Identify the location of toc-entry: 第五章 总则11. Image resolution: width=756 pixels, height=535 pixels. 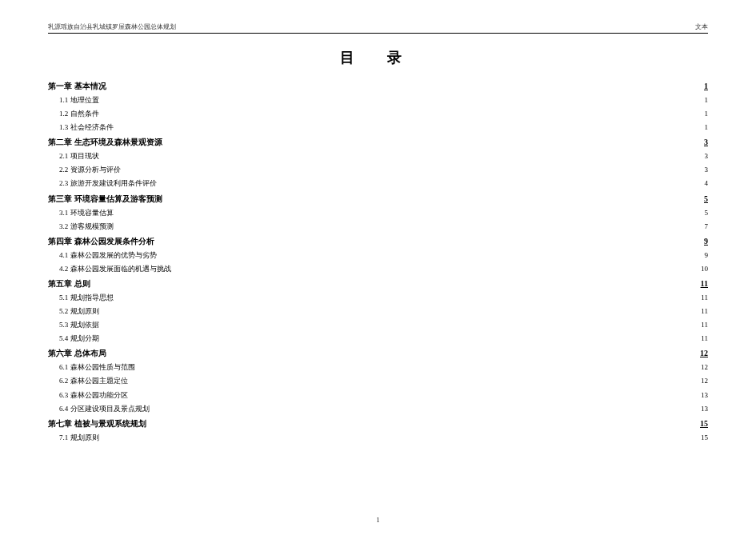
(378, 283).